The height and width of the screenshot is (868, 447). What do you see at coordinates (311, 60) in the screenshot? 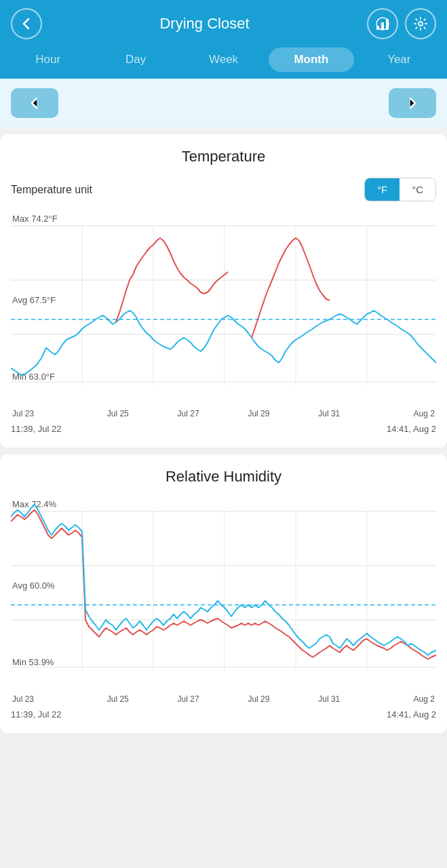
I see `tab-month: Month` at bounding box center [311, 60].